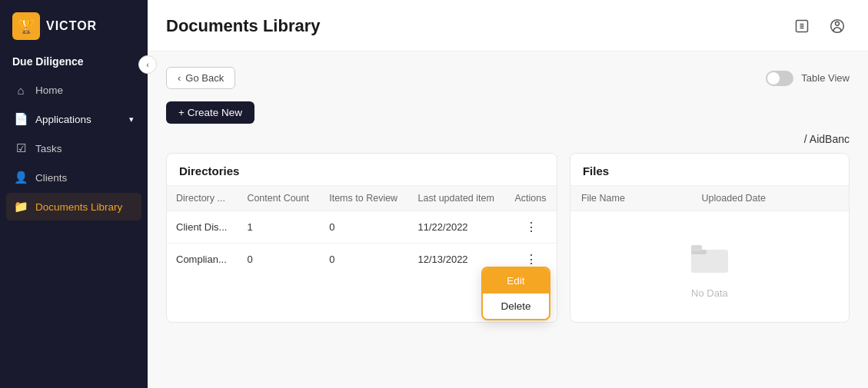 Image resolution: width=868 pixels, height=388 pixels. I want to click on no-data-label: No Data, so click(710, 293).